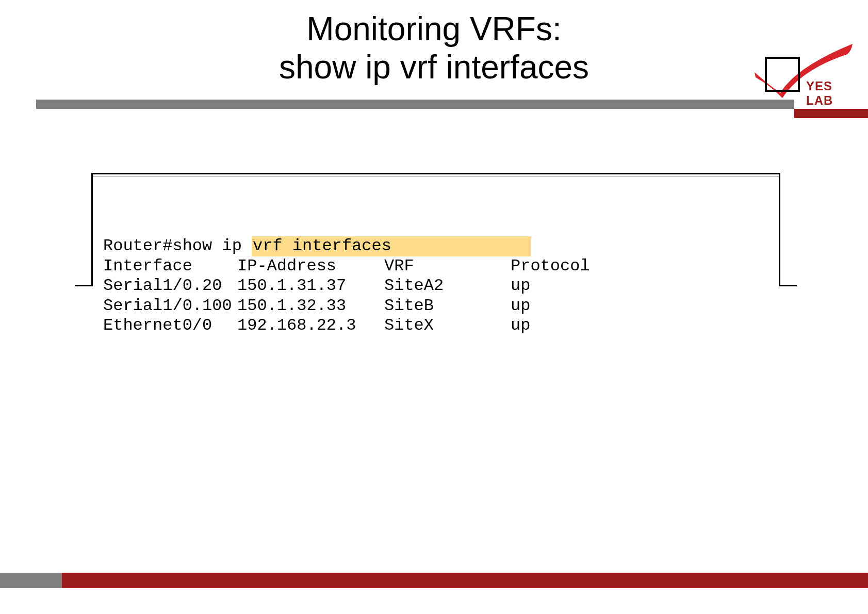 This screenshot has width=868, height=614. I want to click on footer-divider, so click(434, 580).